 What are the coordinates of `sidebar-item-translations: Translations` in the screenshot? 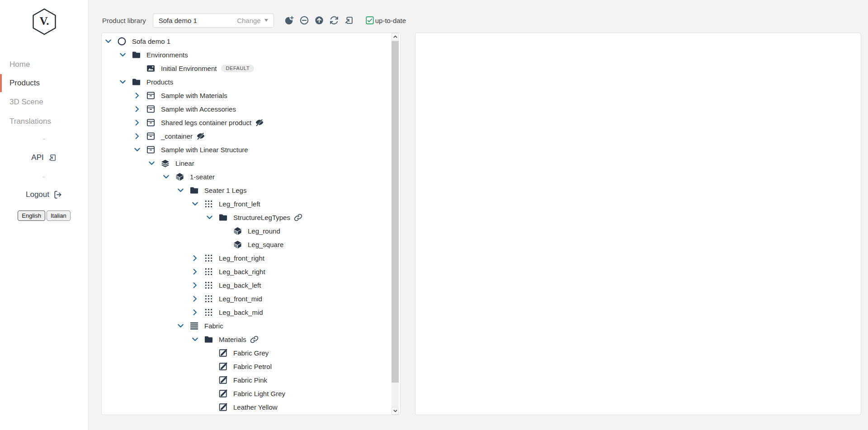 It's located at (44, 122).